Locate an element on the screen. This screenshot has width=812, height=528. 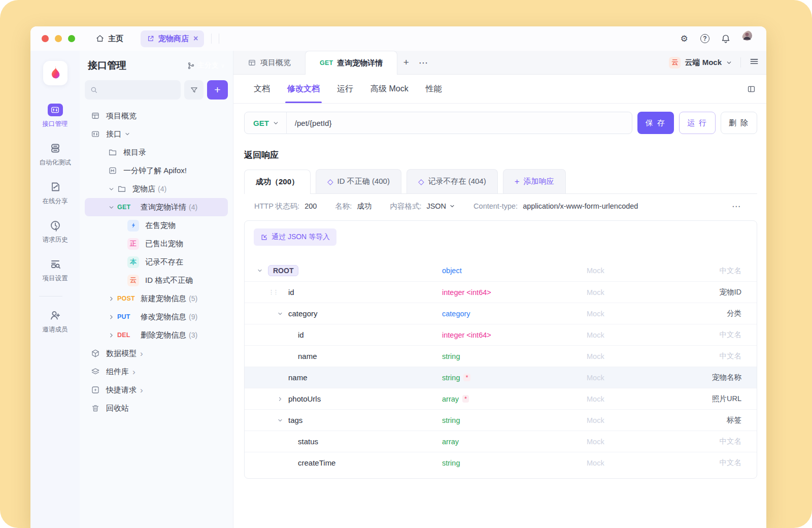
schema-row: categorycategoryMock分类 is located at coordinates (500, 313).